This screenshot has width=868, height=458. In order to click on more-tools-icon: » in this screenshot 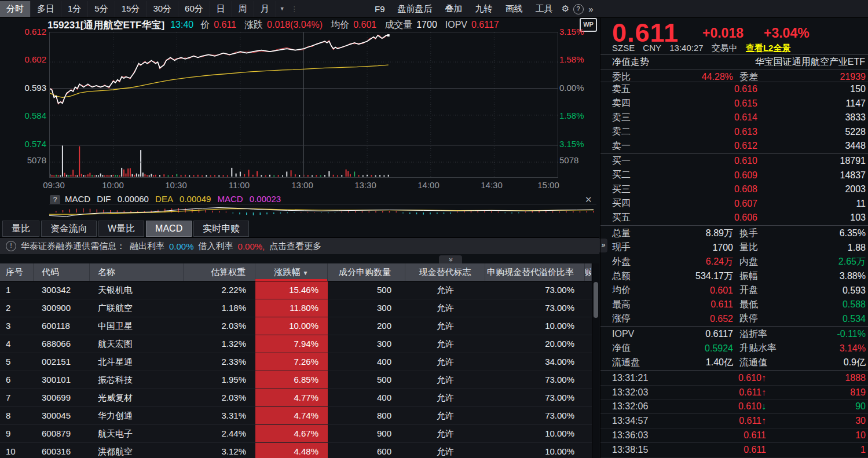, I will do `click(591, 9)`.